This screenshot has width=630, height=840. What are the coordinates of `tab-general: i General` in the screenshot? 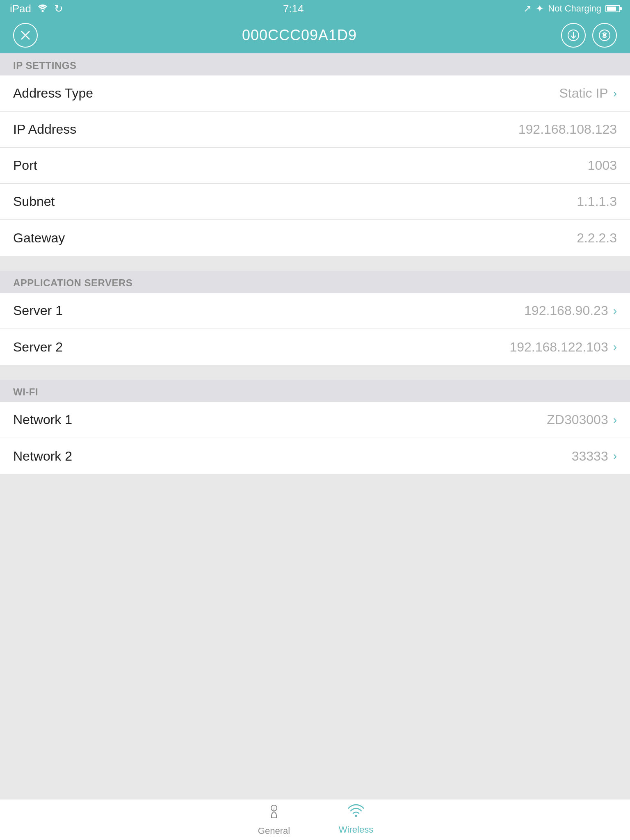 It's located at (274, 819).